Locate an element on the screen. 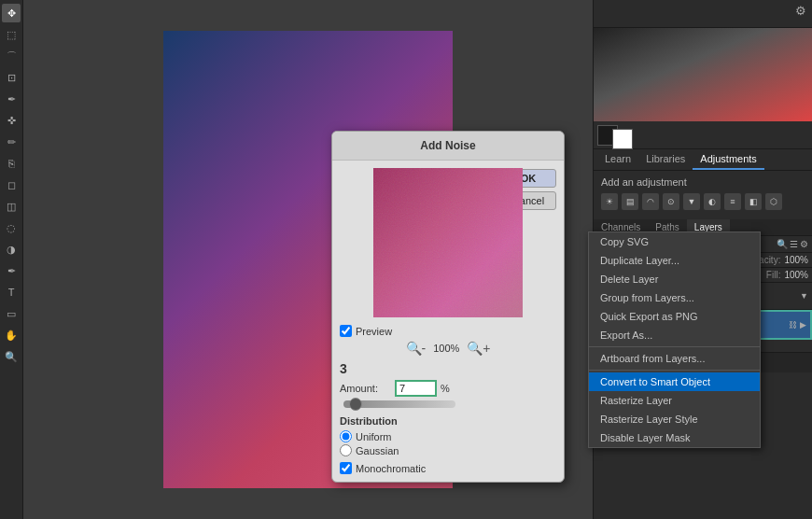 This screenshot has width=812, height=519. hand-tool: ✋ is located at coordinates (11, 335).